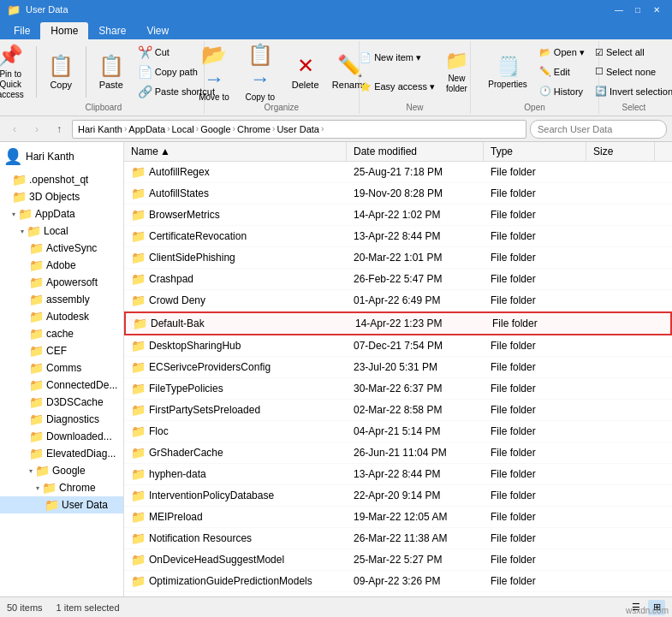 Image resolution: width=672 pixels, height=617 pixels. What do you see at coordinates (100, 129) in the screenshot?
I see `path-hari-kanth: Hari Kanth` at bounding box center [100, 129].